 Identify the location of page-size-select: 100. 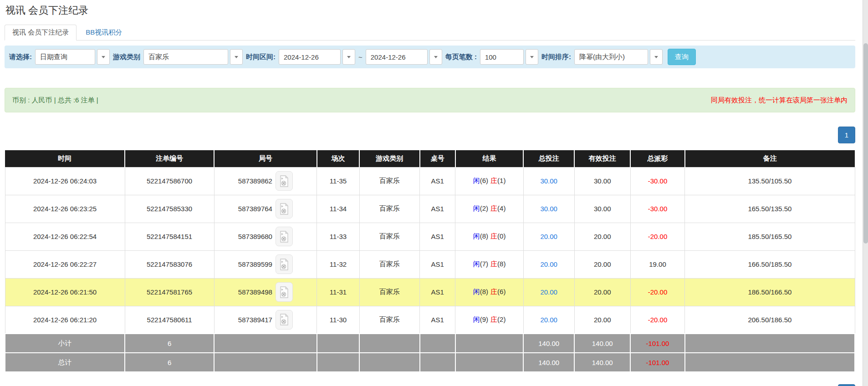
(509, 57).